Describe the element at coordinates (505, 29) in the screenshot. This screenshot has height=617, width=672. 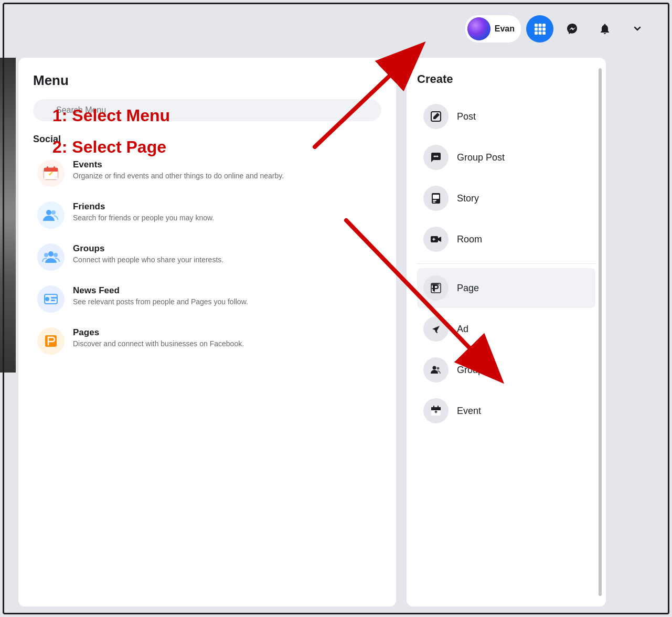
I see `user-name: Evan` at that location.